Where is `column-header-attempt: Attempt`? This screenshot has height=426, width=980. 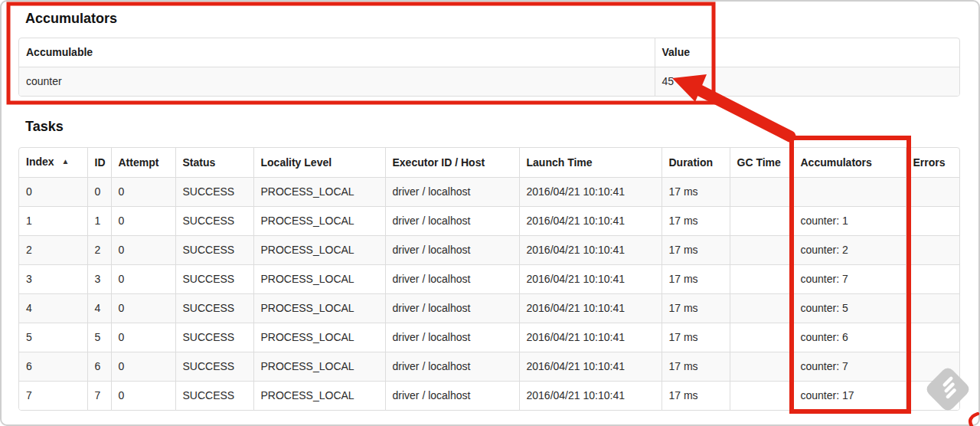
column-header-attempt: Attempt is located at coordinates (143, 162).